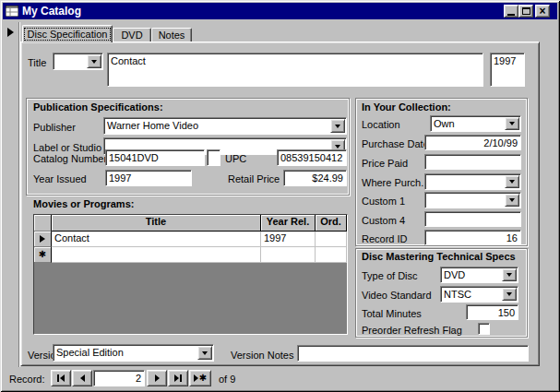 The width and height of the screenshot is (560, 392). What do you see at coordinates (132, 35) in the screenshot?
I see `tab-dvd: DVD` at bounding box center [132, 35].